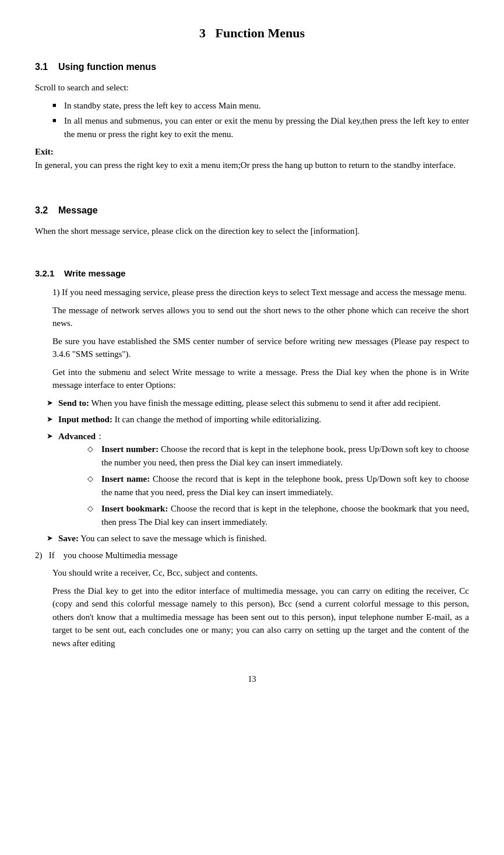  I want to click on write-msg-p1: 1) If you need messaging service, please…, so click(252, 293).